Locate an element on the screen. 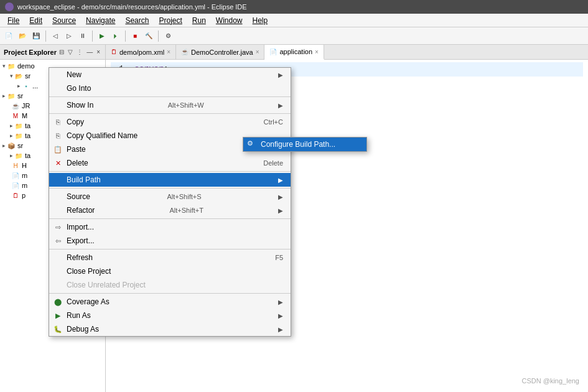  ctx-new-label: New is located at coordinates (74, 75).